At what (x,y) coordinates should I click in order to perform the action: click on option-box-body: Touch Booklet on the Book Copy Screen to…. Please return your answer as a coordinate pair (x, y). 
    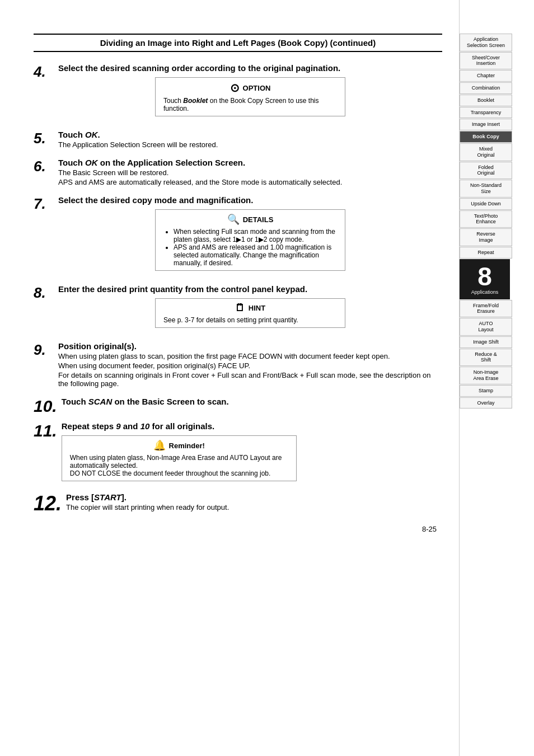
    Looking at the image, I should click on (250, 105).